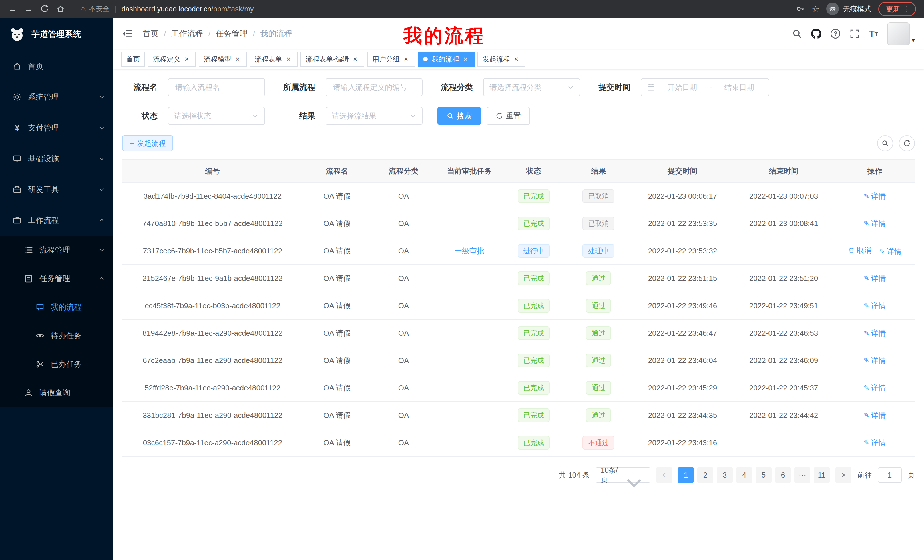 This screenshot has height=560, width=924. I want to click on user-menu: ▾, so click(901, 34).